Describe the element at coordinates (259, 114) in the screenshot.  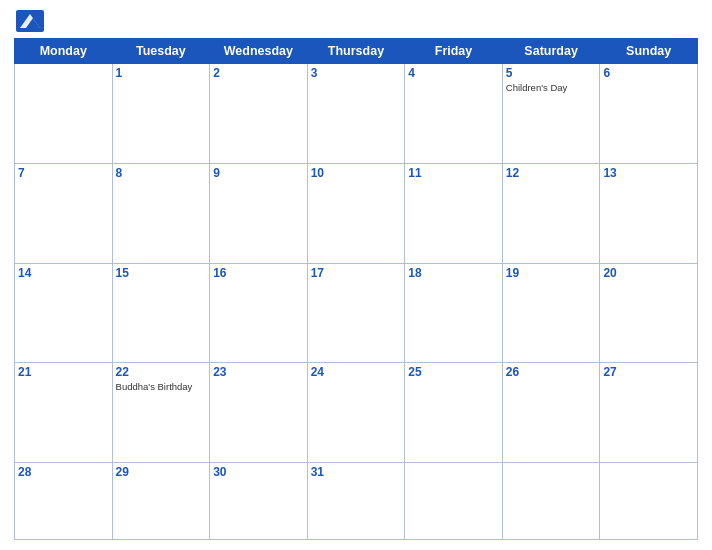
I see `calendar-cell: 2` at that location.